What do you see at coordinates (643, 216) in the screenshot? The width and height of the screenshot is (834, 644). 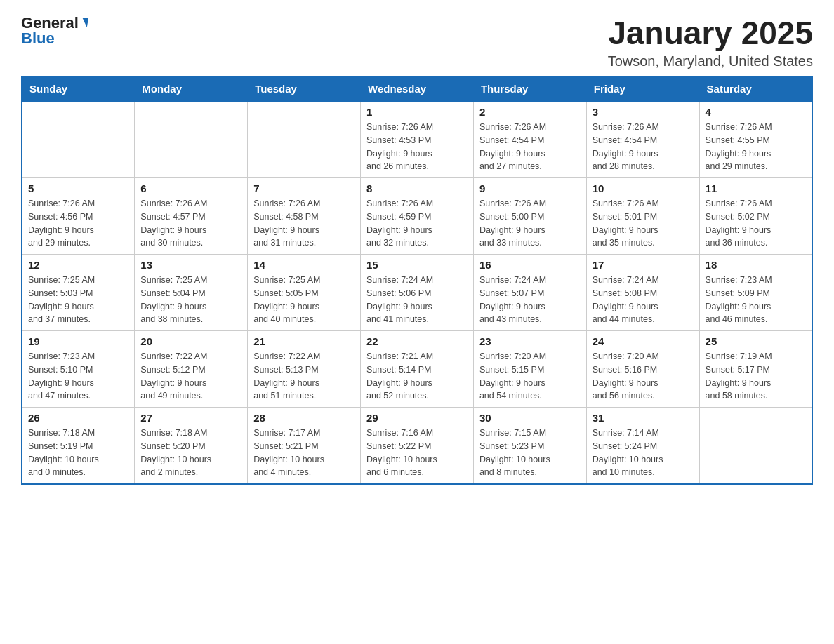 I see `calendar-cell: 10Sunrise: 7:26 AMSunset: 5:01 PMDayligh…` at bounding box center [643, 216].